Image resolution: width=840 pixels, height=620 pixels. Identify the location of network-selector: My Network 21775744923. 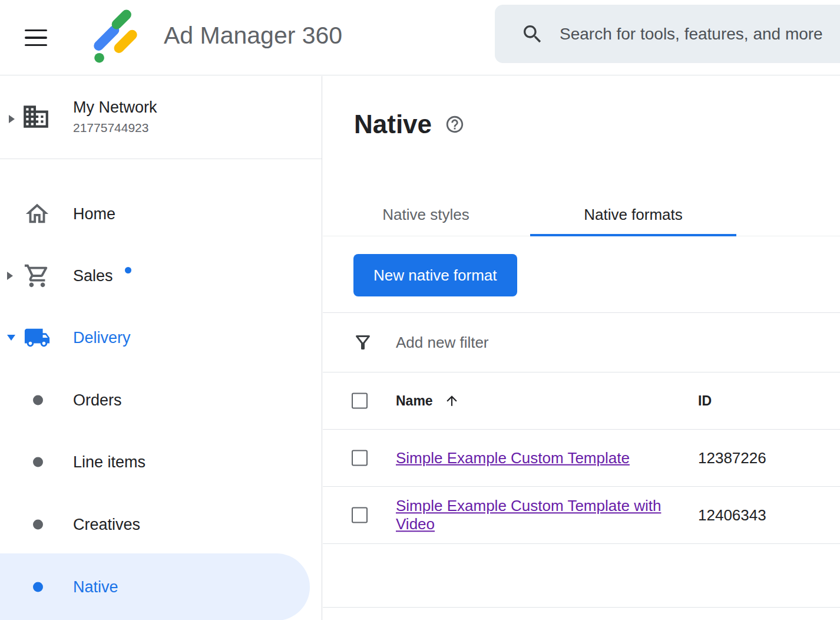
(161, 117).